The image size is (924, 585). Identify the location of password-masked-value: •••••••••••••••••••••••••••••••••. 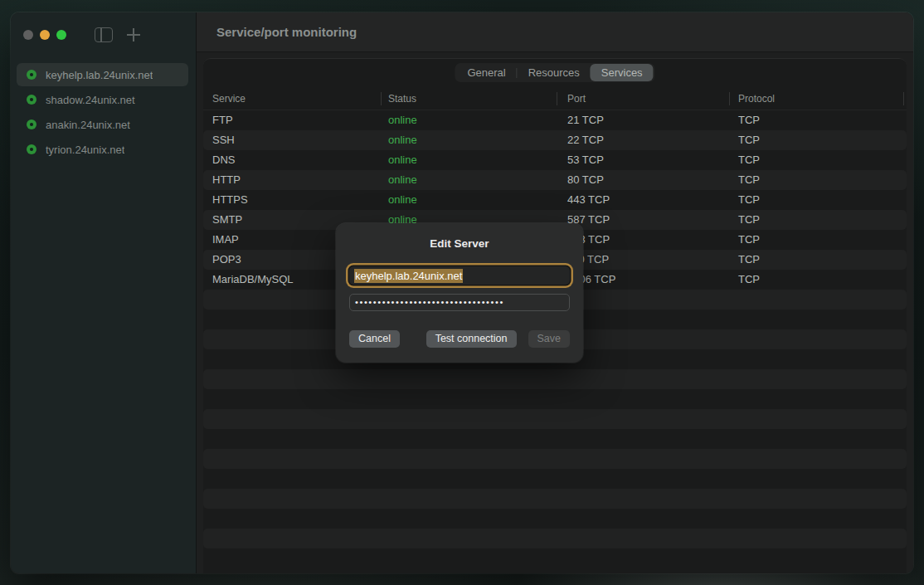
(430, 302).